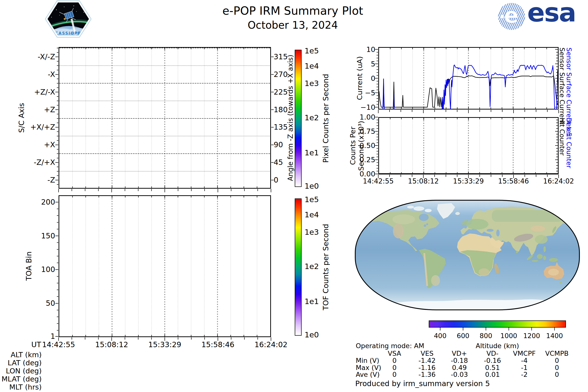 The width and height of the screenshot is (588, 392). What do you see at coordinates (290, 118) in the screenshot?
I see `angle-axis-label: Angle from -Z axis (towards +X axis)` at bounding box center [290, 118].